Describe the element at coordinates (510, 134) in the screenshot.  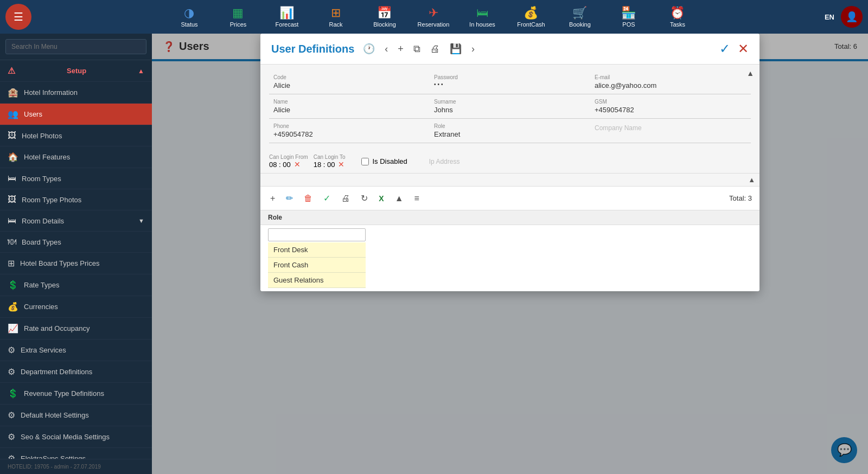
I see `role-value: Extranet` at that location.